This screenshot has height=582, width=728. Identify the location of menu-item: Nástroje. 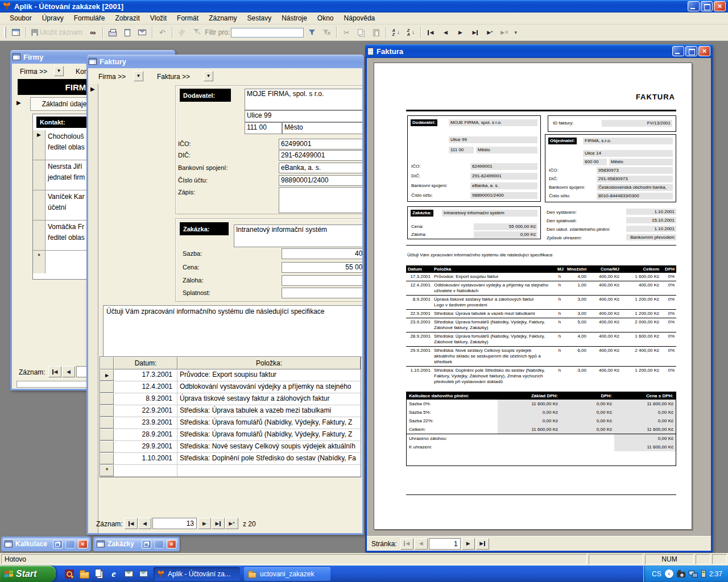
(295, 18).